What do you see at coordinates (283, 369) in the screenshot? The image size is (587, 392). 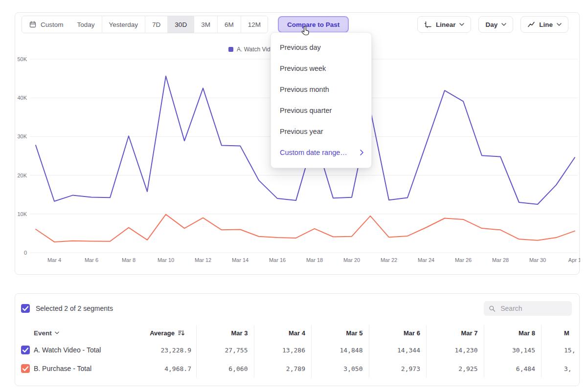 I see `row-value: 2,789` at bounding box center [283, 369].